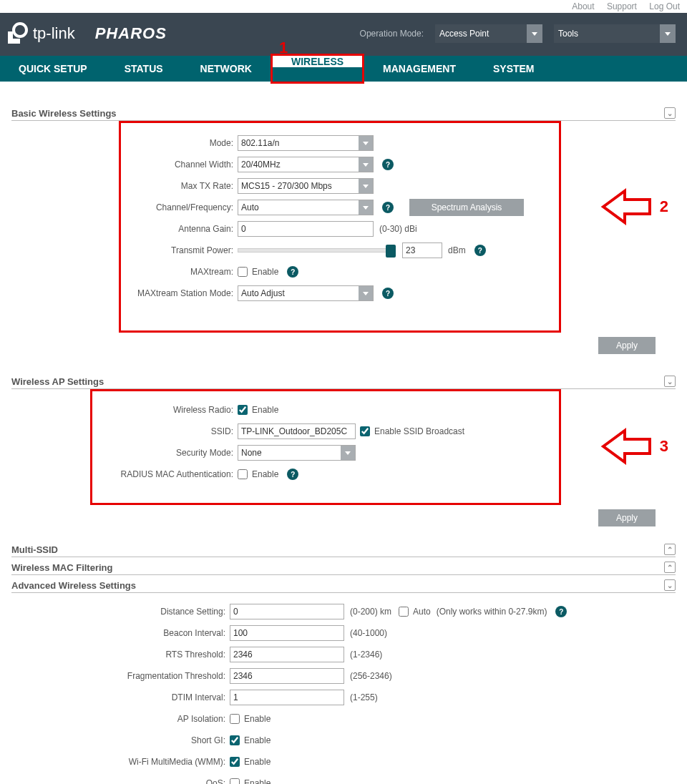  I want to click on tp-icon, so click(18, 34).